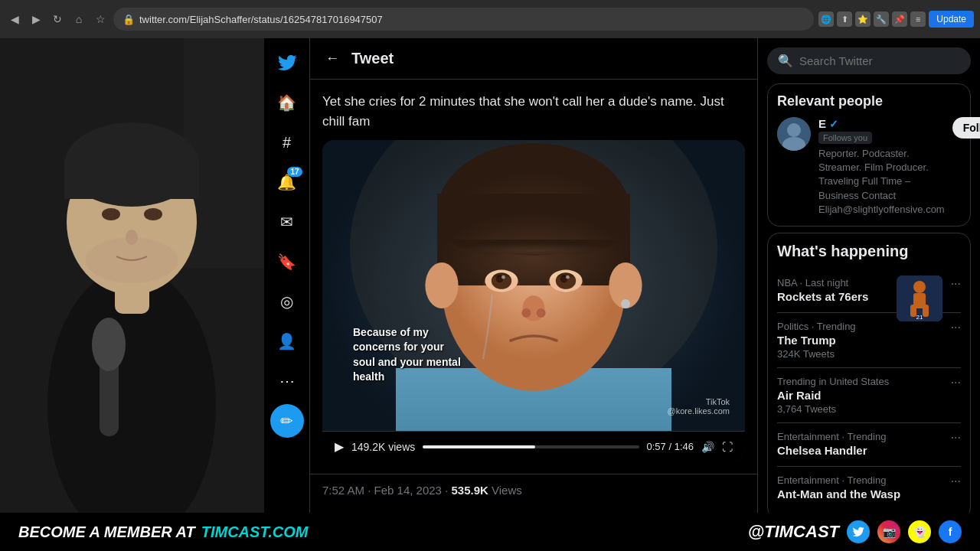 This screenshot has height=551, width=980. I want to click on sidebar-icon-communities: ◎, so click(287, 302).